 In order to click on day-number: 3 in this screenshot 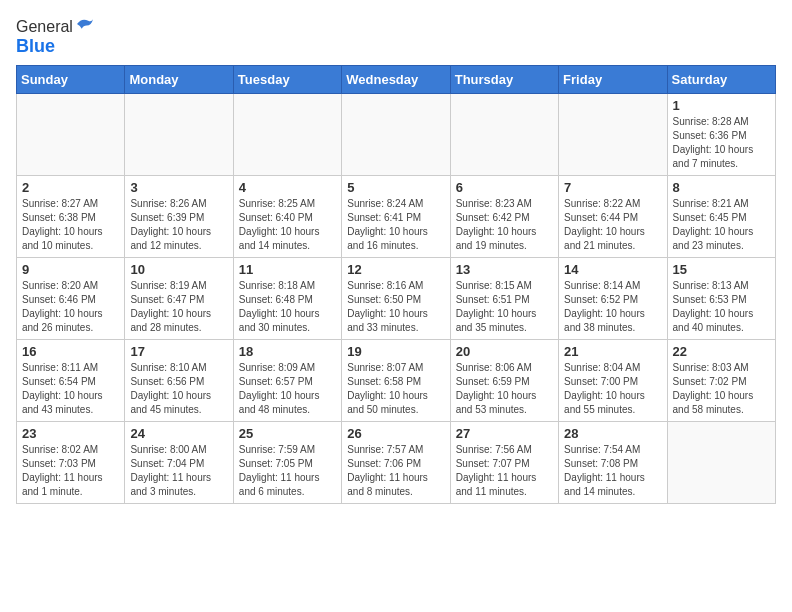, I will do `click(178, 188)`.